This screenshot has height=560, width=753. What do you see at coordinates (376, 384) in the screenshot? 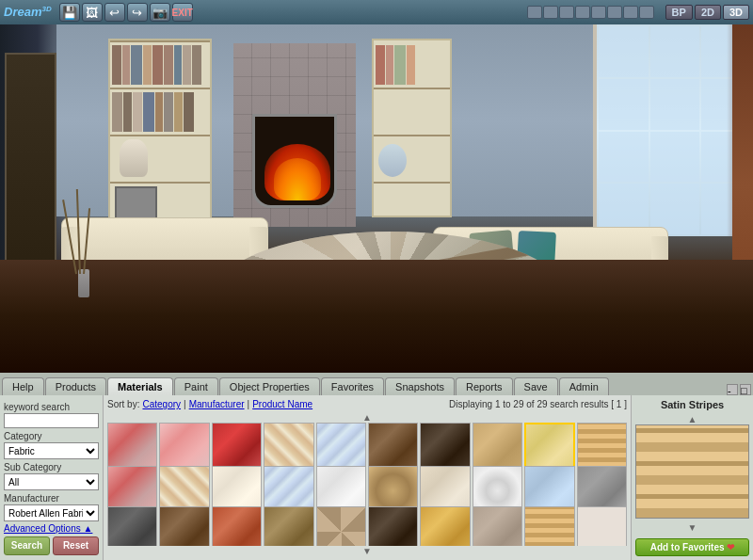
I see `tab-bar: Help Products Materials Paint Object Pro…` at bounding box center [376, 384].